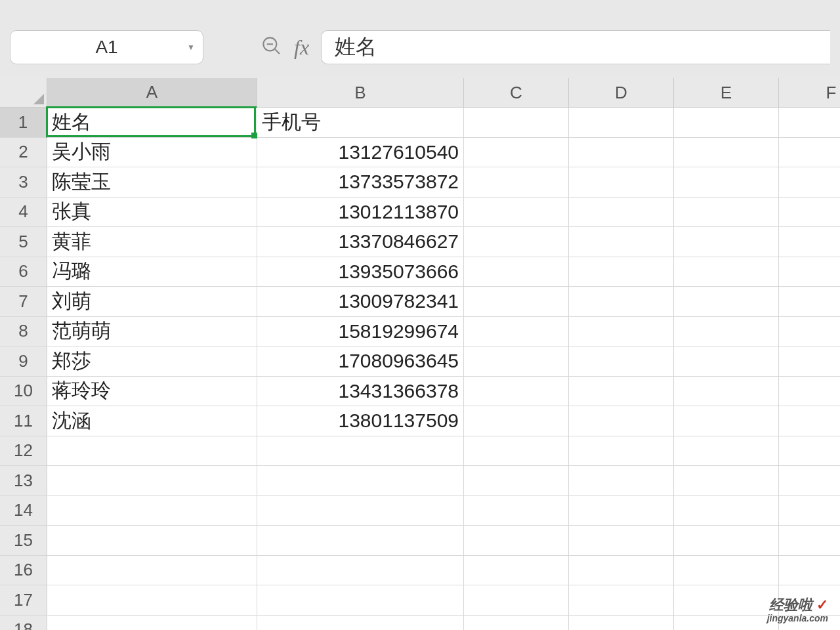 This screenshot has width=840, height=630. What do you see at coordinates (726, 571) in the screenshot?
I see `cell-E16` at bounding box center [726, 571].